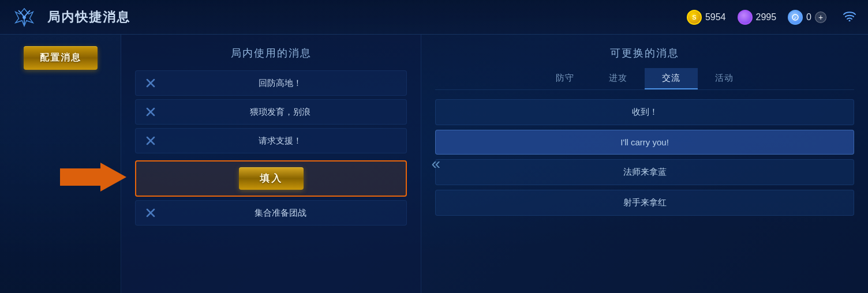 This screenshot has height=293, width=868. I want to click on gold-icon: S, so click(694, 17).